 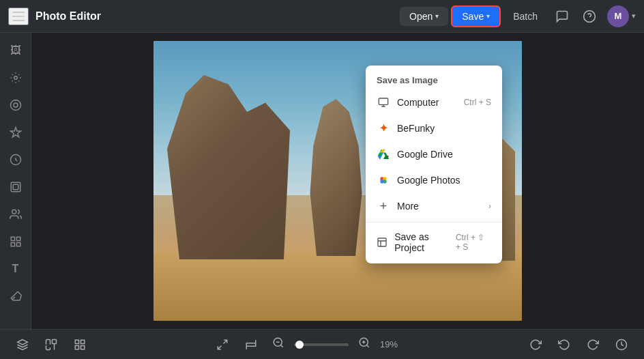 I want to click on save-more-item: + More ›, so click(x=434, y=206).